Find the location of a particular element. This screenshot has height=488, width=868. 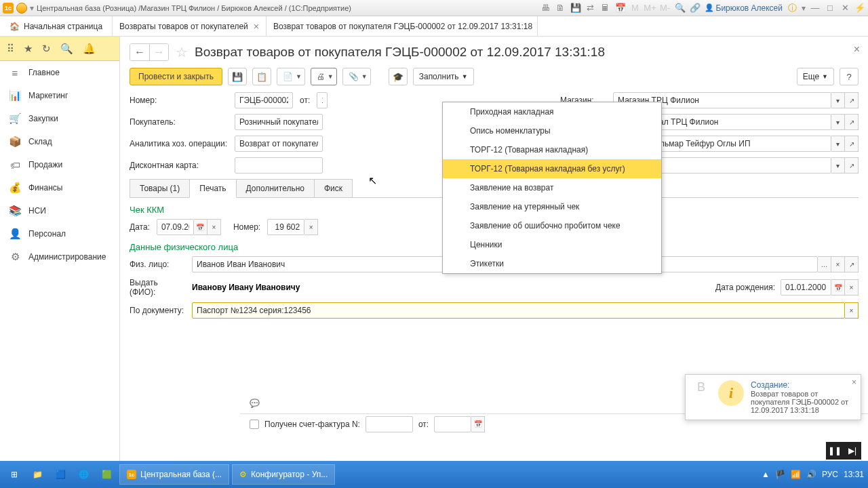

link-icon: 🔗 is located at coordinates (695, 8).